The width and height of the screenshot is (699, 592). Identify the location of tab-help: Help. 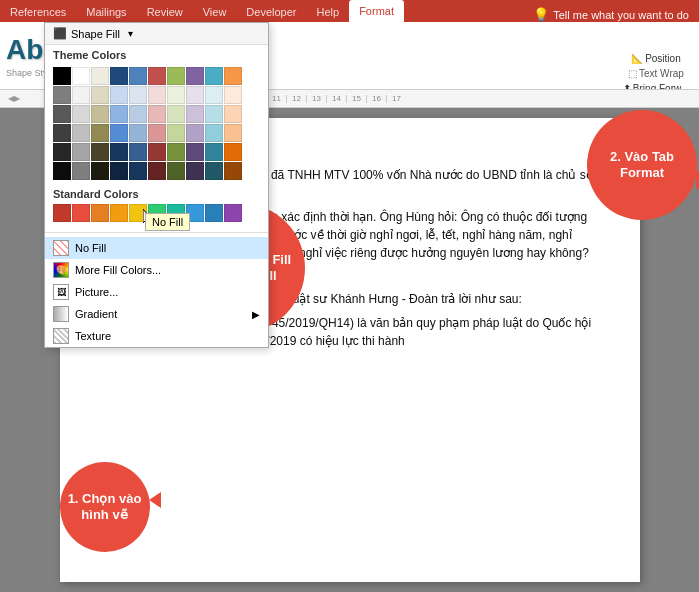
(328, 12).